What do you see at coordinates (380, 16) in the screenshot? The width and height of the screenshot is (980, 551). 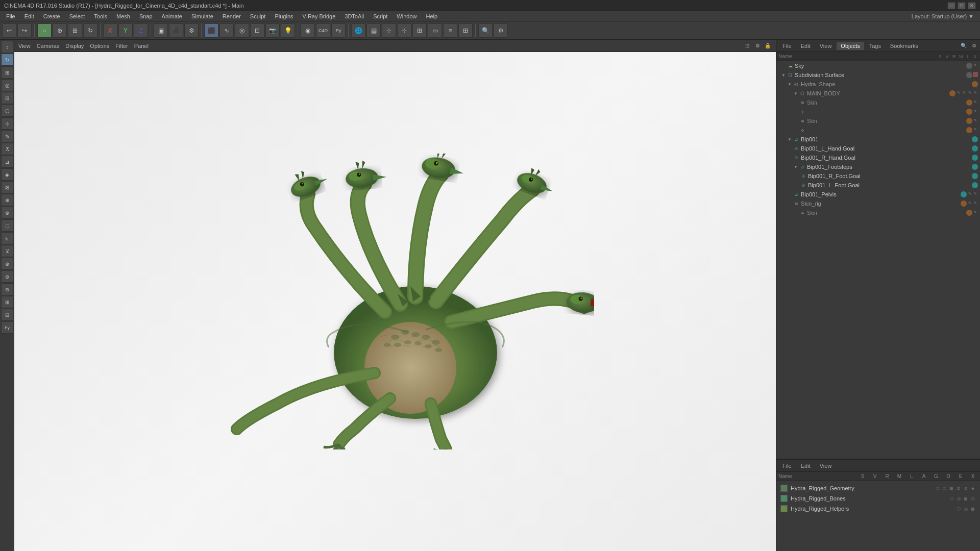 I see `menu-script: Script` at bounding box center [380, 16].